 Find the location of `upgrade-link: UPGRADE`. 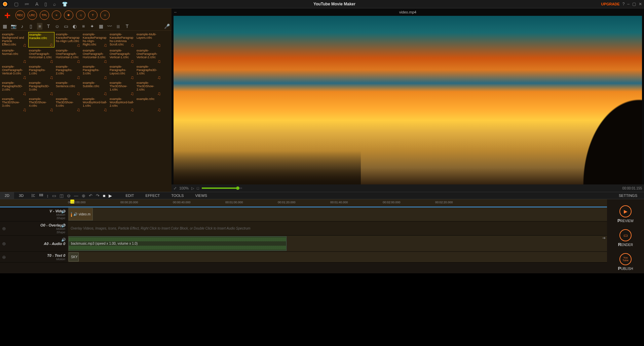

upgrade-link: UPGRADE is located at coordinates (611, 4).